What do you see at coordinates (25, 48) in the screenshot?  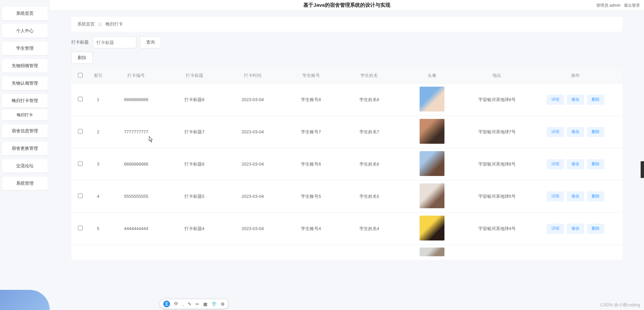 I see `sidebar-item-students: 学生管理` at bounding box center [25, 48].